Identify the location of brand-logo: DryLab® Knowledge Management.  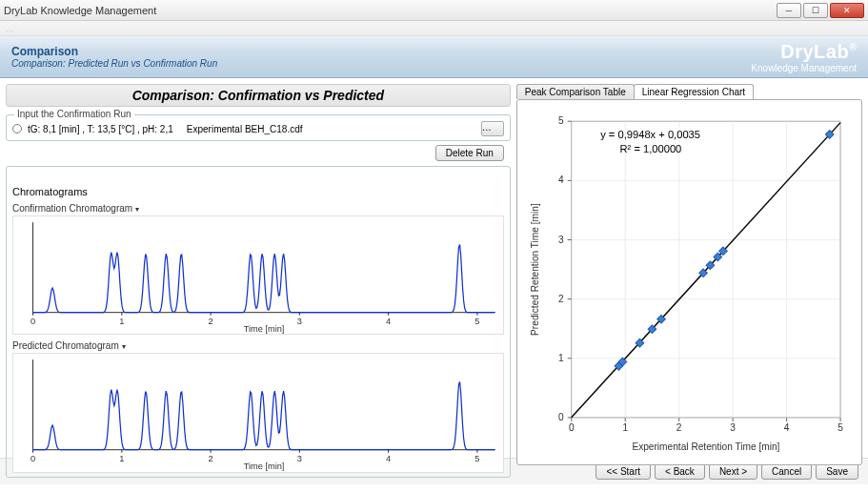
(804, 57).